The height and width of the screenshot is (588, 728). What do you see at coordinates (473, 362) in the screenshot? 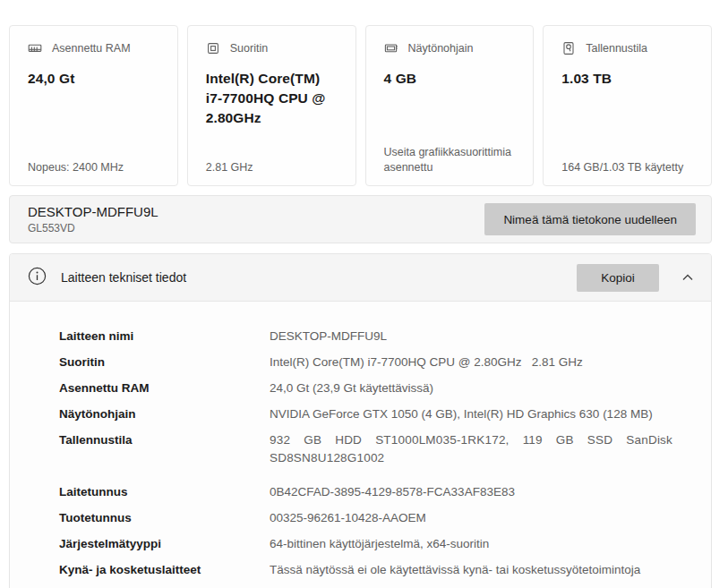
I see `spec-value: Intel(R) Core(TM) i7-7700HQ CPU @ 2.80GH…` at bounding box center [473, 362].